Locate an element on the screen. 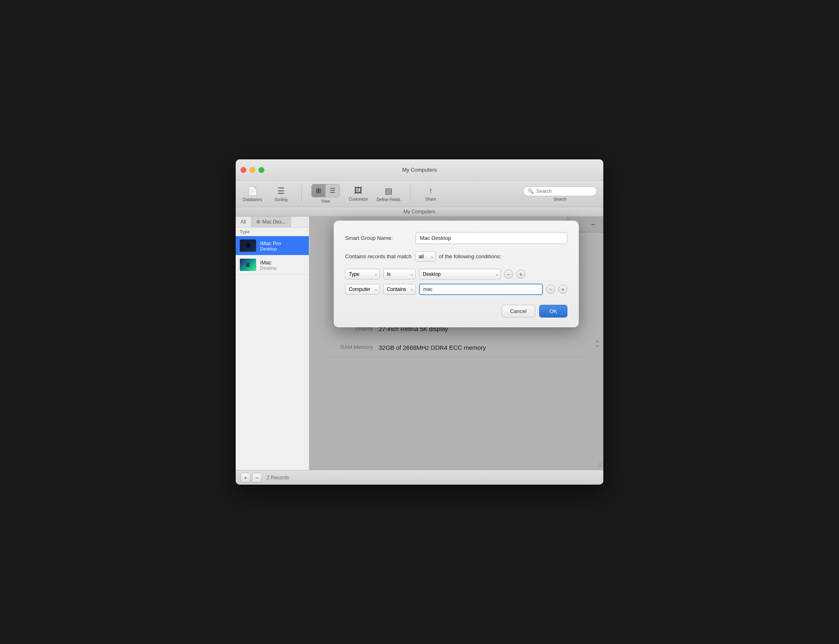 The height and width of the screenshot is (644, 839). criteria-field-1: Computer Type is located at coordinates (363, 289).